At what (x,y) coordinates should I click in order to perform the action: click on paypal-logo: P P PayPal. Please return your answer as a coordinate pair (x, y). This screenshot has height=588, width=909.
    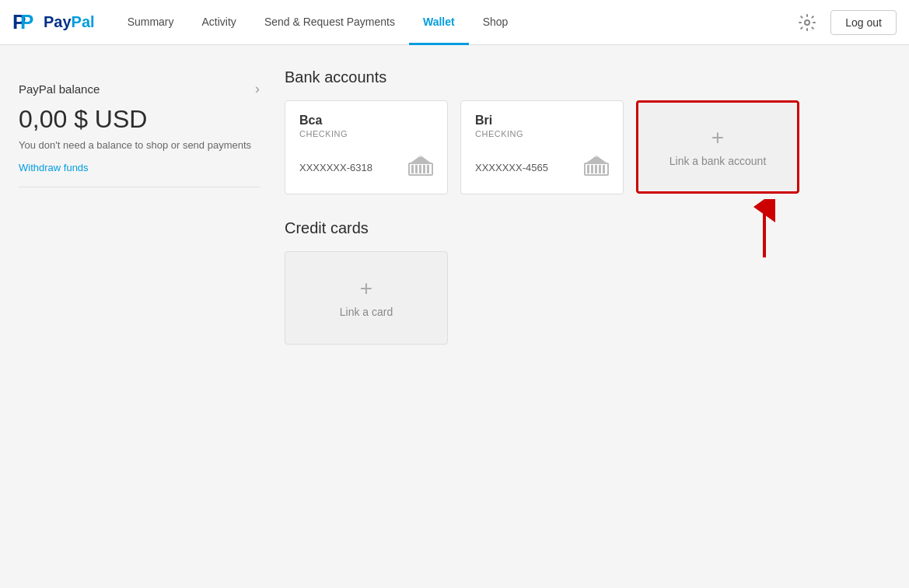
    Looking at the image, I should click on (54, 23).